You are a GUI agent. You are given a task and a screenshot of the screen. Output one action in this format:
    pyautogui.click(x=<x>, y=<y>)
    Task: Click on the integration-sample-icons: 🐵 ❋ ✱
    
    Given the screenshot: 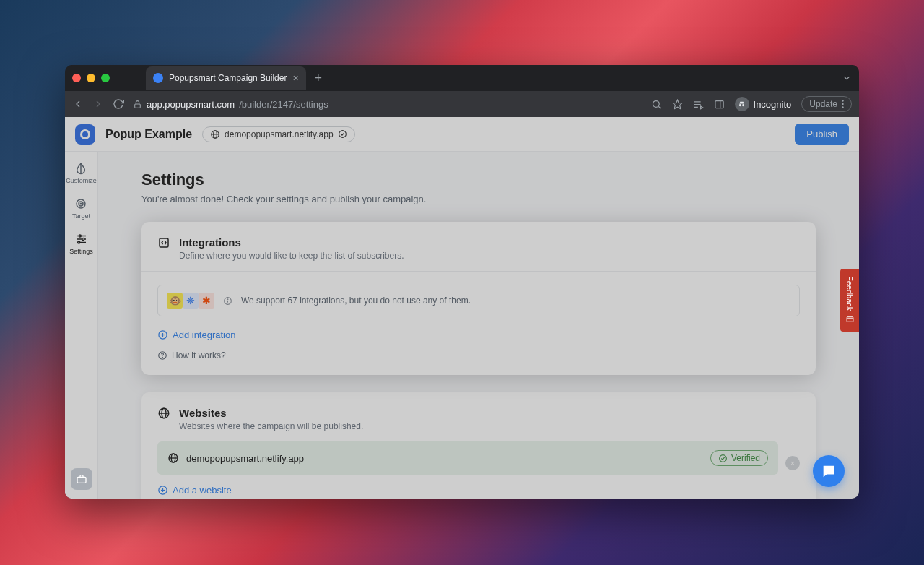 What is the action you would take?
    pyautogui.click(x=191, y=301)
    